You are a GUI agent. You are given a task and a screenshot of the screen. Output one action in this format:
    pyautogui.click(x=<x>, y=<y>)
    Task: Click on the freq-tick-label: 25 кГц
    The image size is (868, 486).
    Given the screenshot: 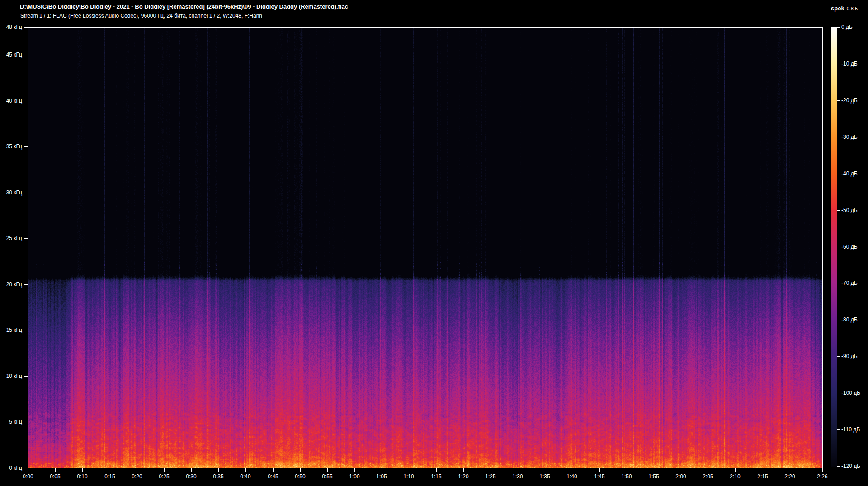 What is the action you would take?
    pyautogui.click(x=11, y=238)
    